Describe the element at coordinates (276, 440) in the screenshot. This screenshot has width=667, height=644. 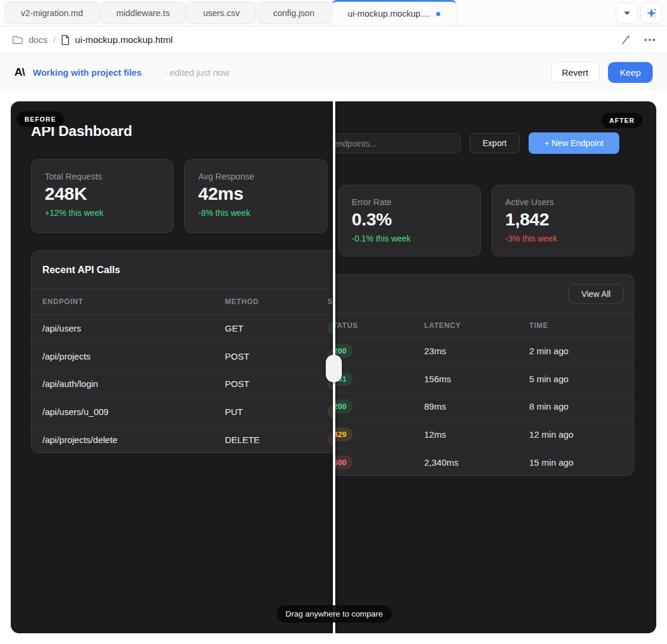
I see `cell-method: DELETE` at that location.